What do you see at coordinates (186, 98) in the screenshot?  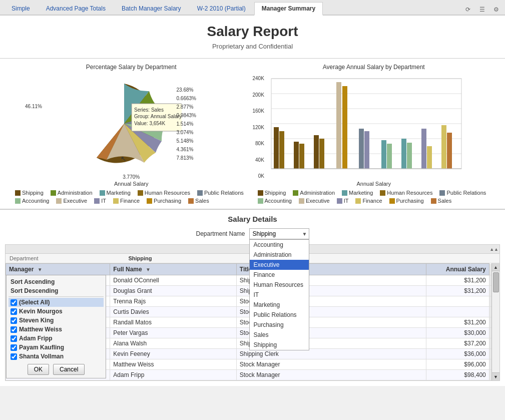 I see `pct-label-1: 0.6663%` at bounding box center [186, 98].